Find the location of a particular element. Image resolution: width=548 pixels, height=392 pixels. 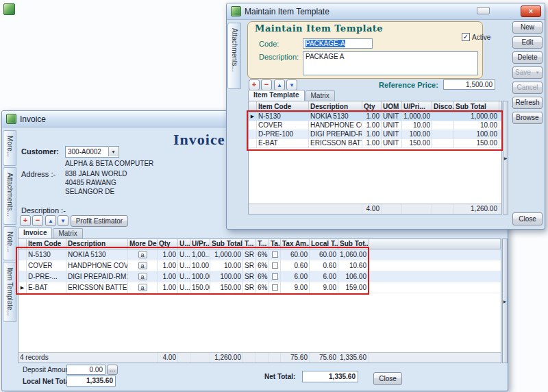

expand-panel-button: ▶ is located at coordinates (506, 158).